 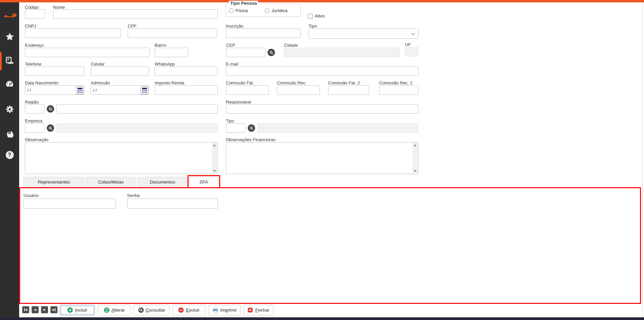 What do you see at coordinates (81, 310) in the screenshot?
I see `incluir-label: Incluir` at bounding box center [81, 310].